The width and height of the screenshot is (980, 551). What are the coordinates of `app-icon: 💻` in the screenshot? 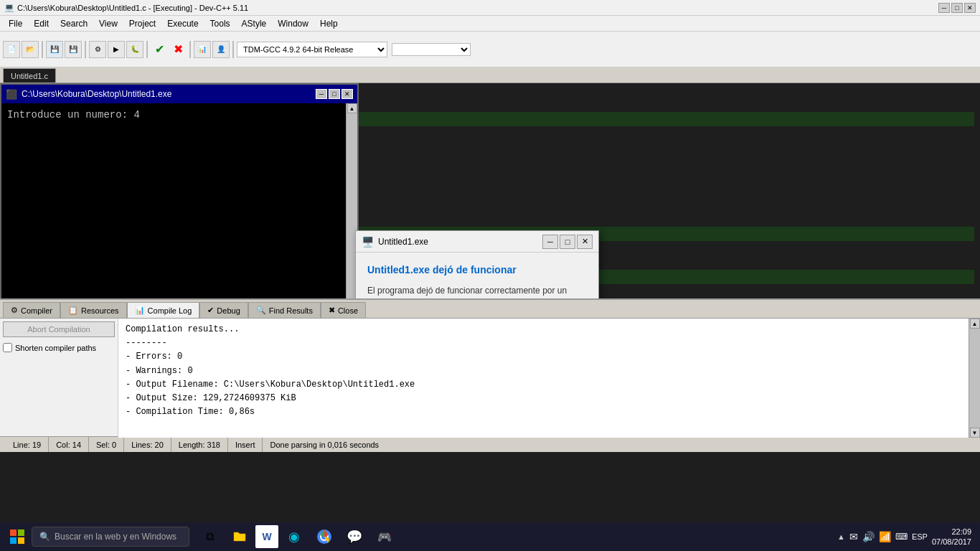 It's located at (9, 7).